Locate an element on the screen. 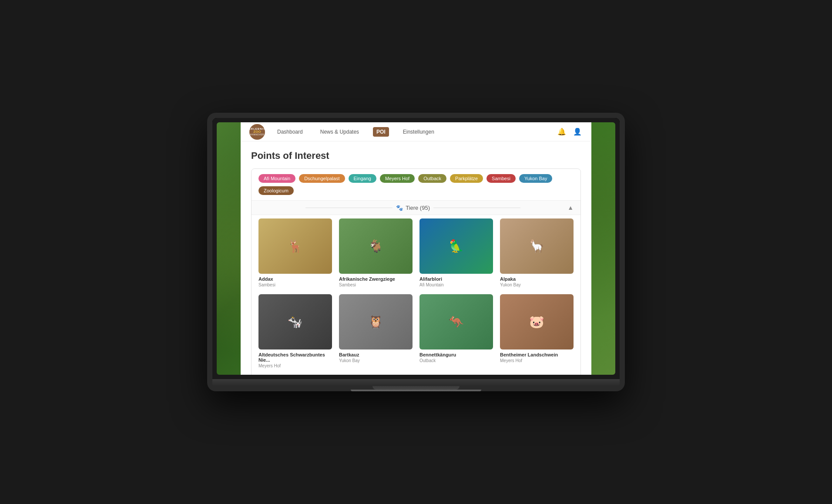 This screenshot has height=504, width=832. filter-yukon-bay: Yukon Bay is located at coordinates (536, 178).